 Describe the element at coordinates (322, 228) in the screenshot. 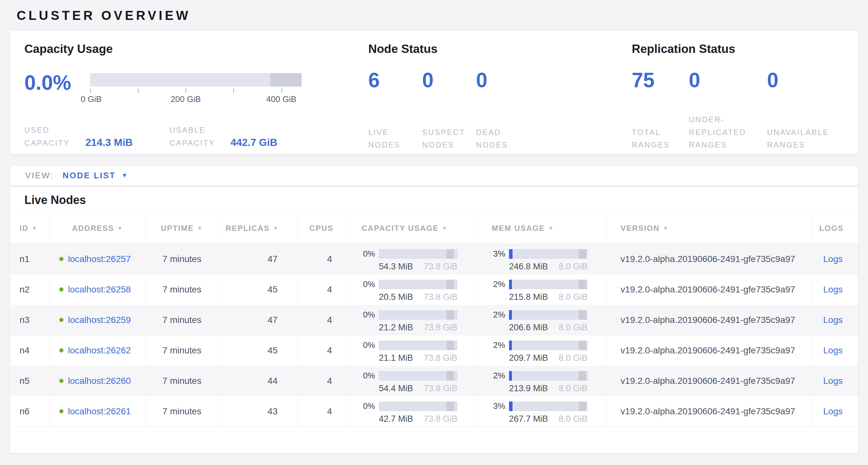

I see `column-header-cpus: CPUS` at that location.